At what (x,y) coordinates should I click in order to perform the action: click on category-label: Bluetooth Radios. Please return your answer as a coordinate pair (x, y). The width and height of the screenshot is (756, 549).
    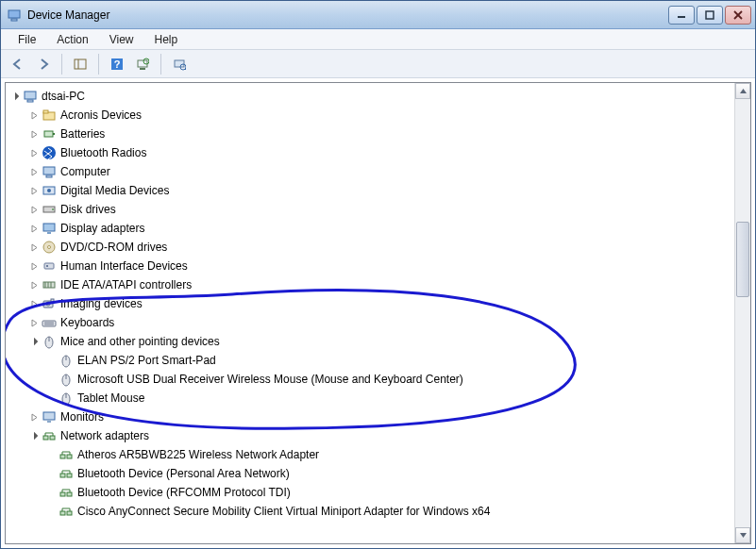
    Looking at the image, I should click on (104, 153).